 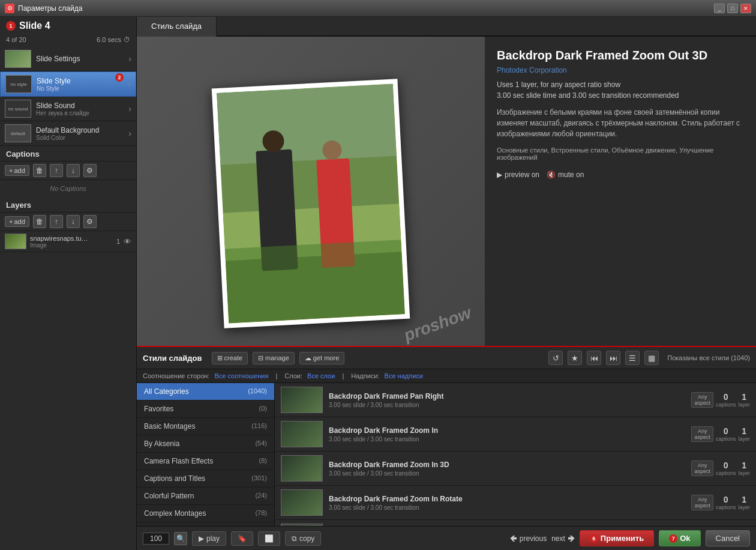 I want to click on star-button: ★, so click(x=575, y=358).